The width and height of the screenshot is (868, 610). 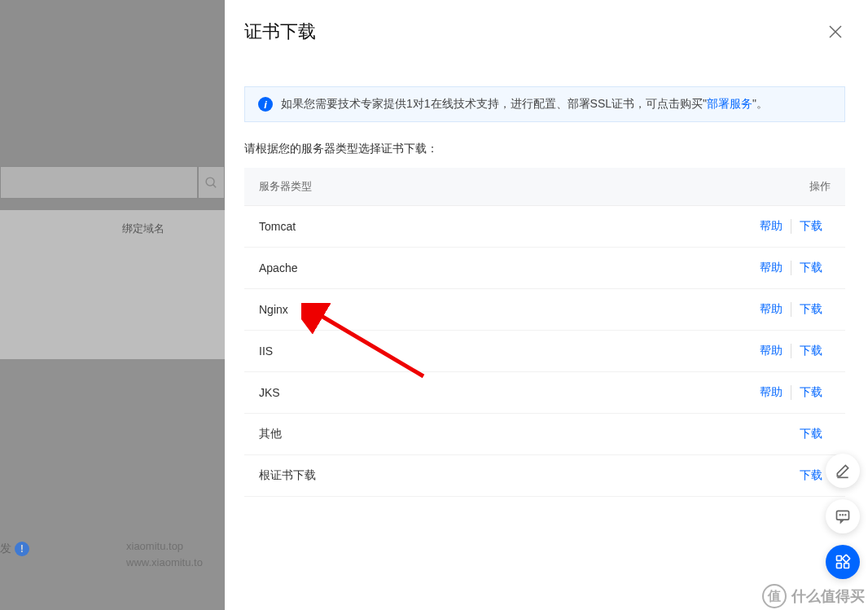 What do you see at coordinates (278, 268) in the screenshot?
I see `server-type-name: Apache` at bounding box center [278, 268].